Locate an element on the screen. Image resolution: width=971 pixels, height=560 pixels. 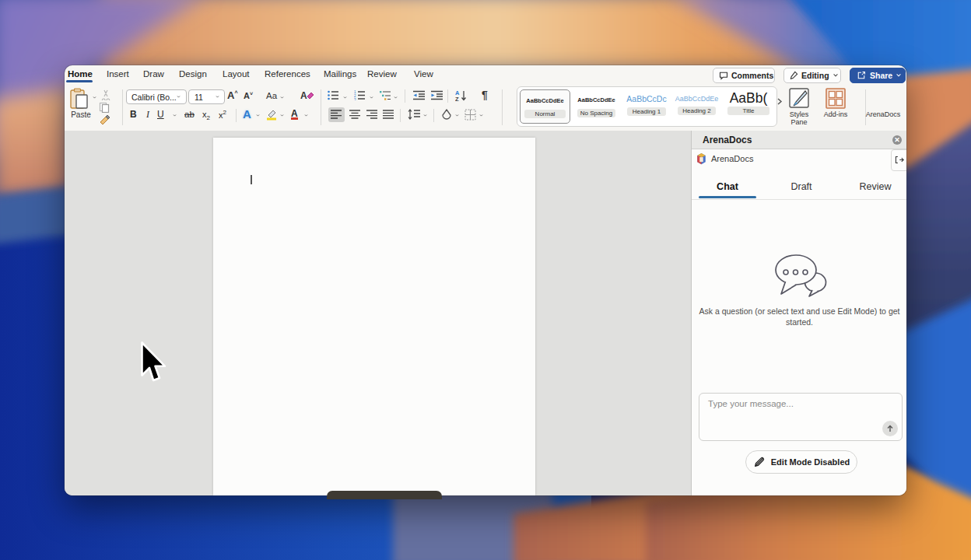
svg-text: Z is located at coordinates (457, 99).